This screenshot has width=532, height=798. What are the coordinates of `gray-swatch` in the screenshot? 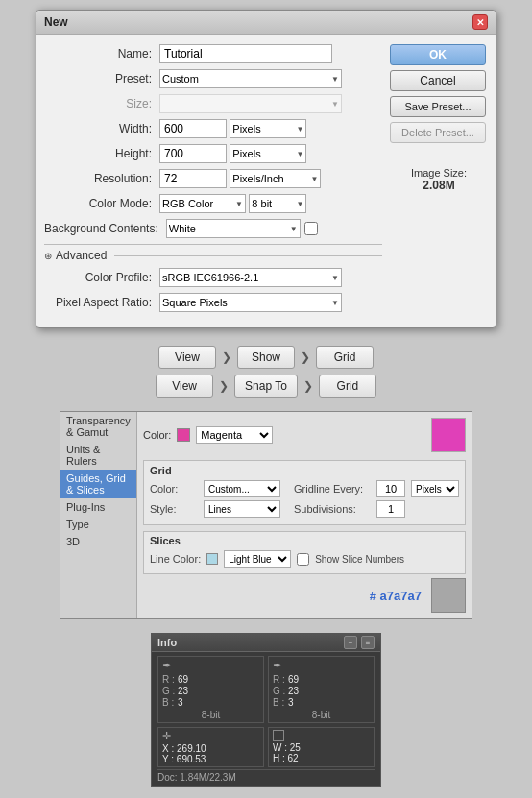 It's located at (448, 595).